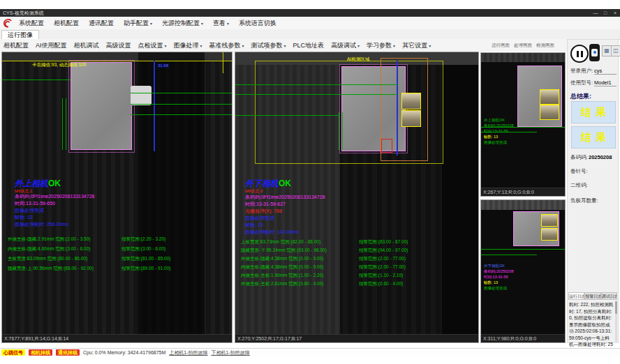 The image size is (620, 364). Describe the element at coordinates (7, 23) in the screenshot. I see `app-logo-icon` at that location.